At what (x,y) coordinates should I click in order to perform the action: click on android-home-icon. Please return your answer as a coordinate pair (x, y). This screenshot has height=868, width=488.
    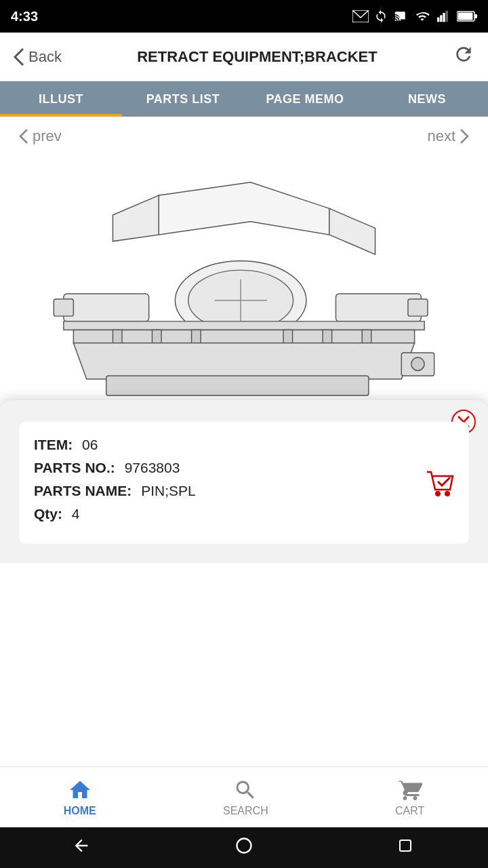
    Looking at the image, I should click on (244, 846).